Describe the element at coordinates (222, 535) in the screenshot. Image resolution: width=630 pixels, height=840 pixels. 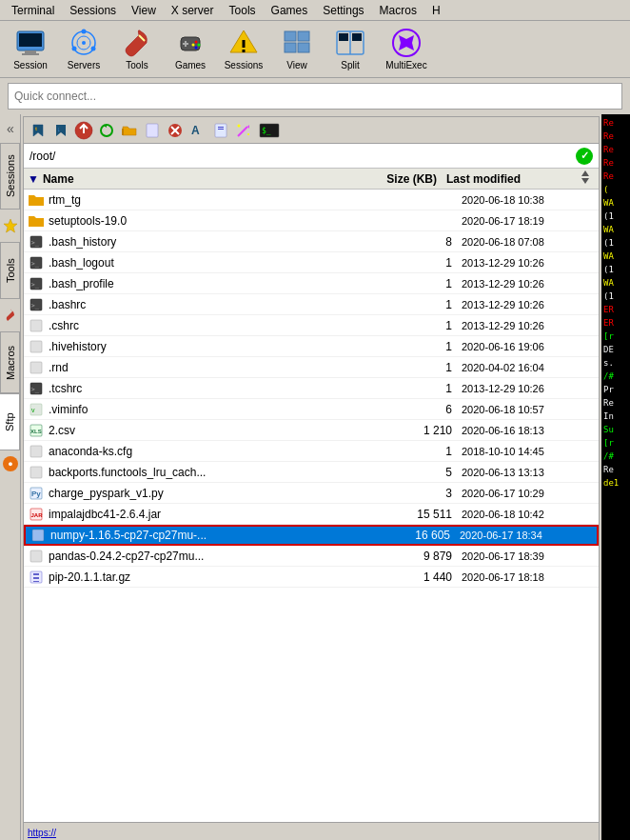
I see `file-name: numpy-1.16.5-cp27-cp27mu-...` at that location.